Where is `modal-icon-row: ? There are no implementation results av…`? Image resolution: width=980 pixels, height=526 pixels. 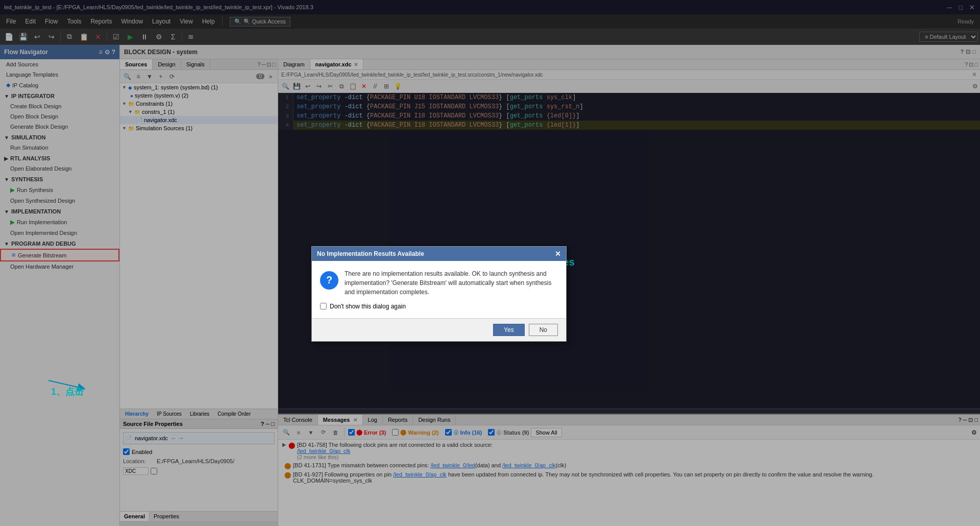 modal-icon-row: ? There are no implementation results av… is located at coordinates (439, 283).